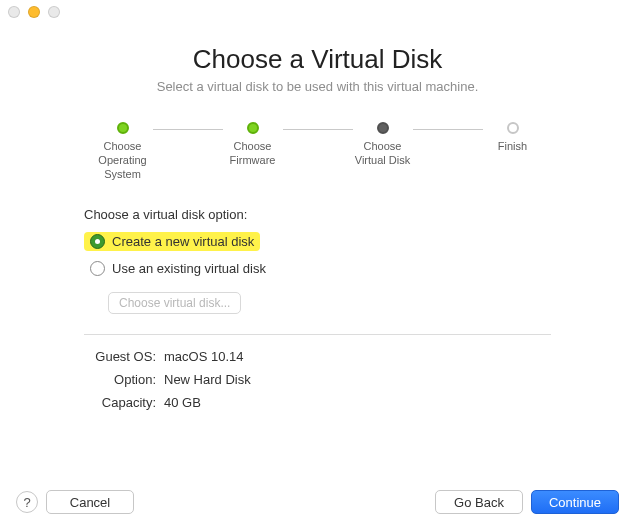 The width and height of the screenshot is (635, 530). I want to click on step-choose-firmware: Choose Firmware, so click(253, 145).